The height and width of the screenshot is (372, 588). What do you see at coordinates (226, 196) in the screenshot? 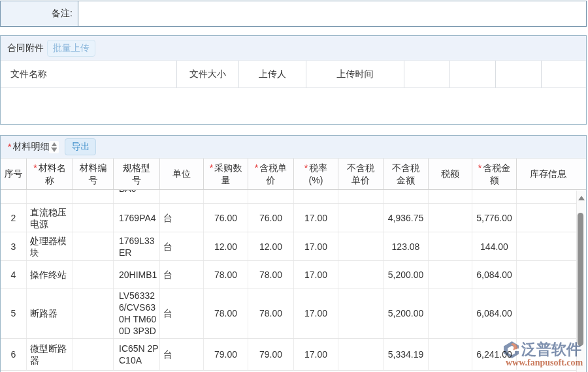
I see `material-cell-qty` at bounding box center [226, 196].